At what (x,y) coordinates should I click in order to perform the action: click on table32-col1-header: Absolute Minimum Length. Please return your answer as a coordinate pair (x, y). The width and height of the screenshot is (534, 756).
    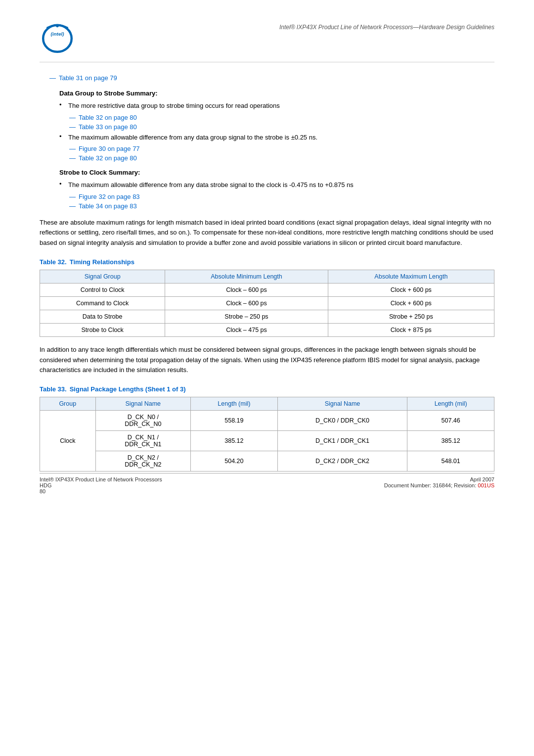
    Looking at the image, I should click on (246, 276).